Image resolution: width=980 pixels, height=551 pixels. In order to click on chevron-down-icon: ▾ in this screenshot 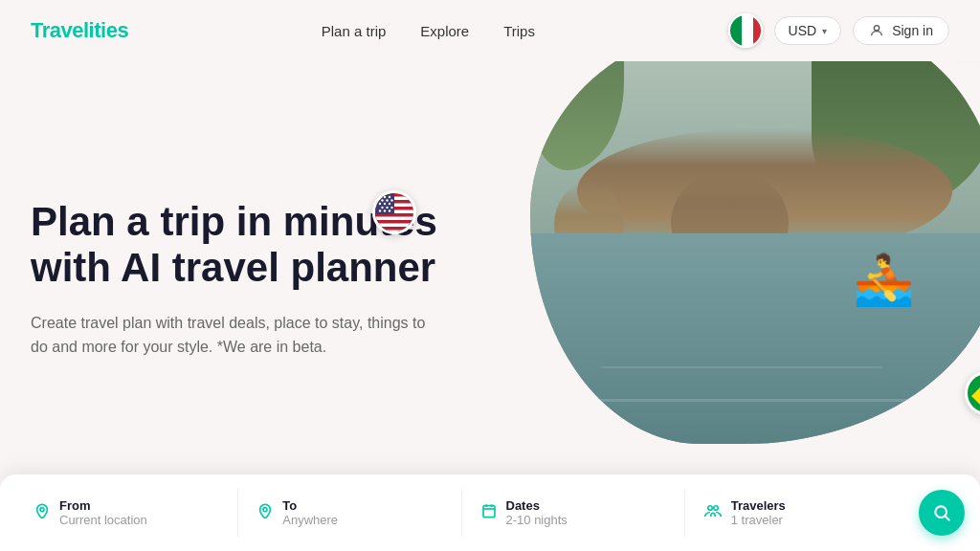, I will do `click(825, 31)`.